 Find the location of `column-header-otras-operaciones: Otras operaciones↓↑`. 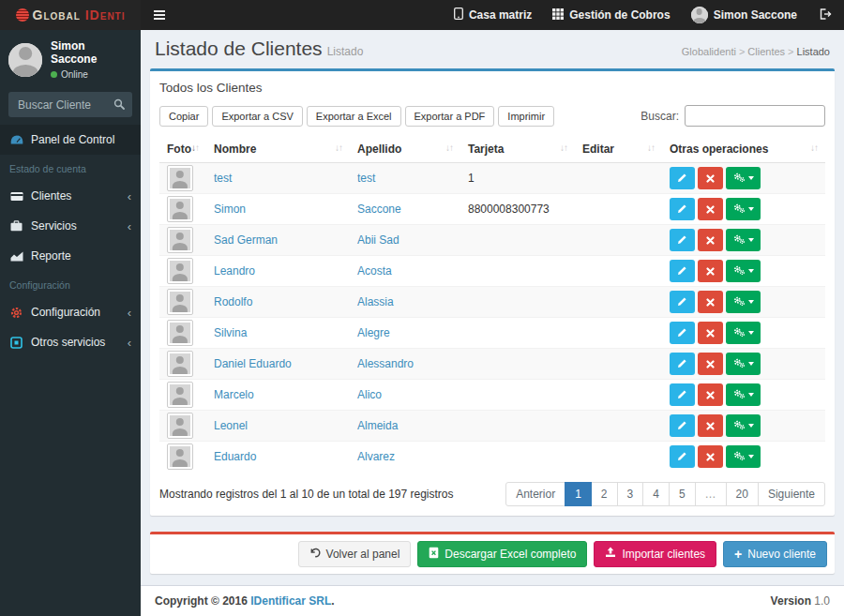

column-header-otras-operaciones: Otras operaciones↓↑ is located at coordinates (744, 150).